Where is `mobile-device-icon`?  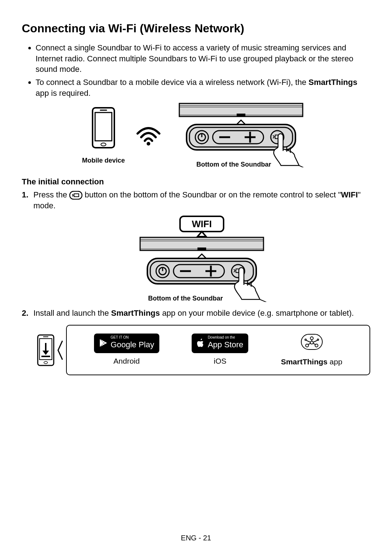
mobile-device-icon is located at coordinates (103, 130).